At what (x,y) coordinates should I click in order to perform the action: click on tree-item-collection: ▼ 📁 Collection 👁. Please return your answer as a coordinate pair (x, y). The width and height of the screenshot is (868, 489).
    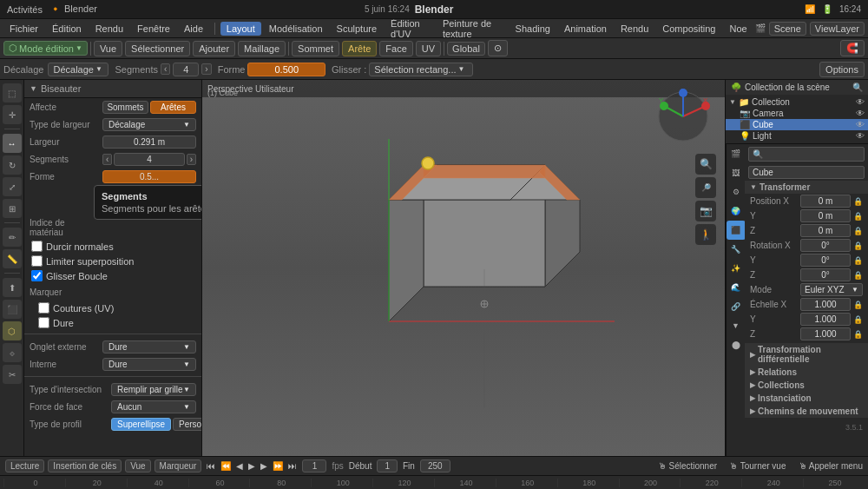
    Looking at the image, I should click on (797, 102).